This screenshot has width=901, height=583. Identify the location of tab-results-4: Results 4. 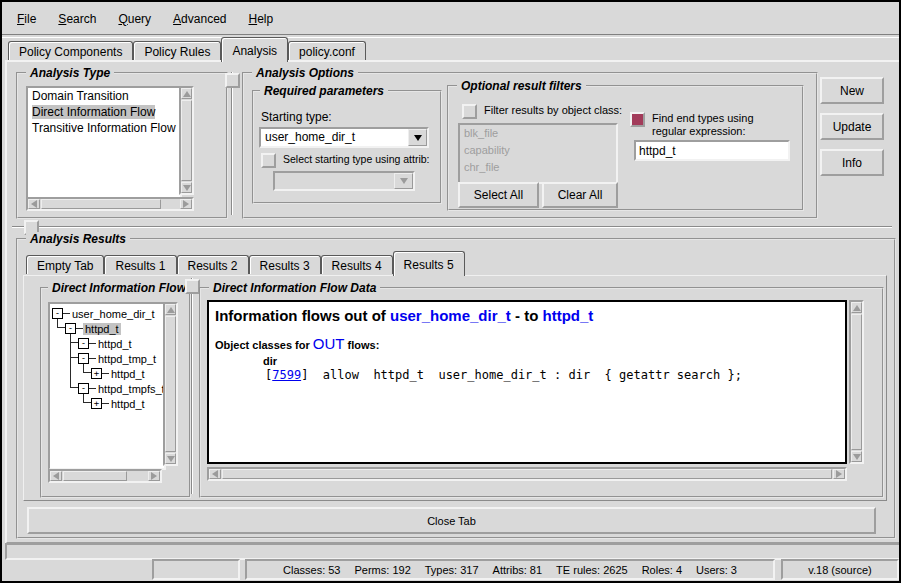
(357, 264).